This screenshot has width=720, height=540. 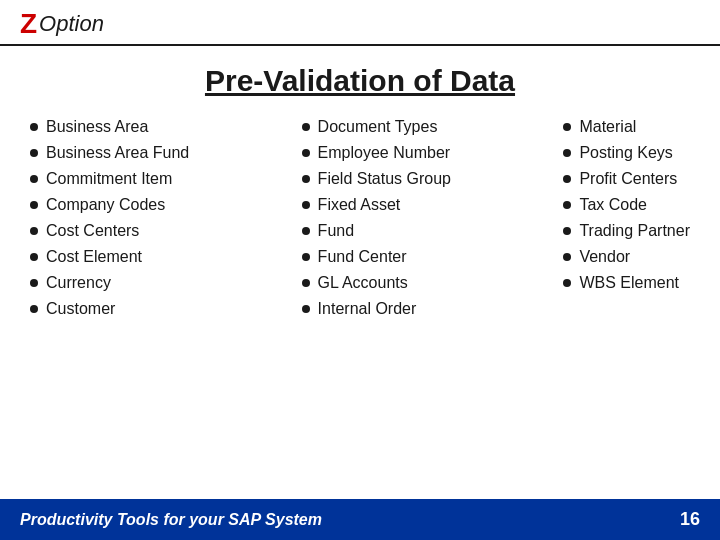 I want to click on list-item-text: Vendor, so click(x=604, y=257).